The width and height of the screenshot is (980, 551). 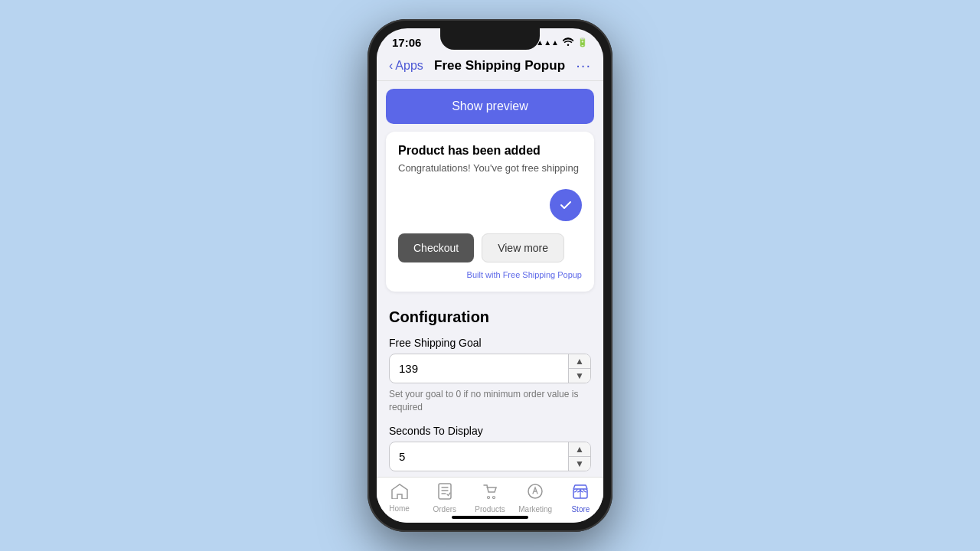 I want to click on seconds-to-display-stepper: ▲ ▼, so click(x=579, y=456).